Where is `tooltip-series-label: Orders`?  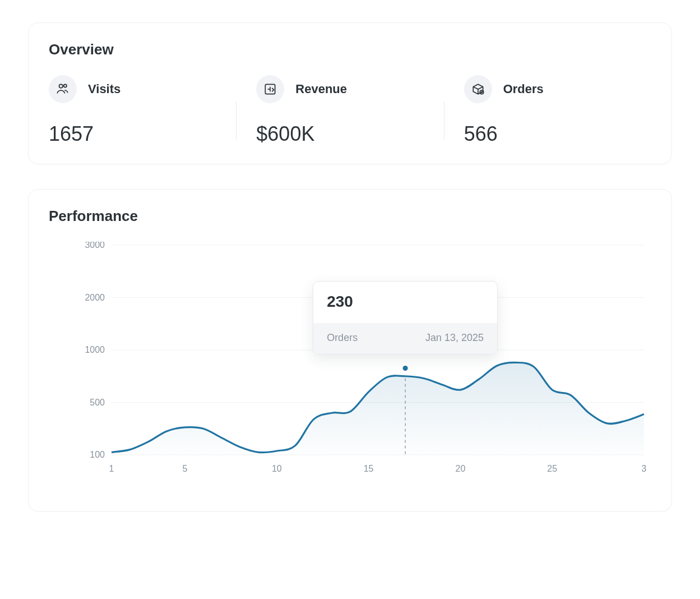 tooltip-series-label: Orders is located at coordinates (342, 338).